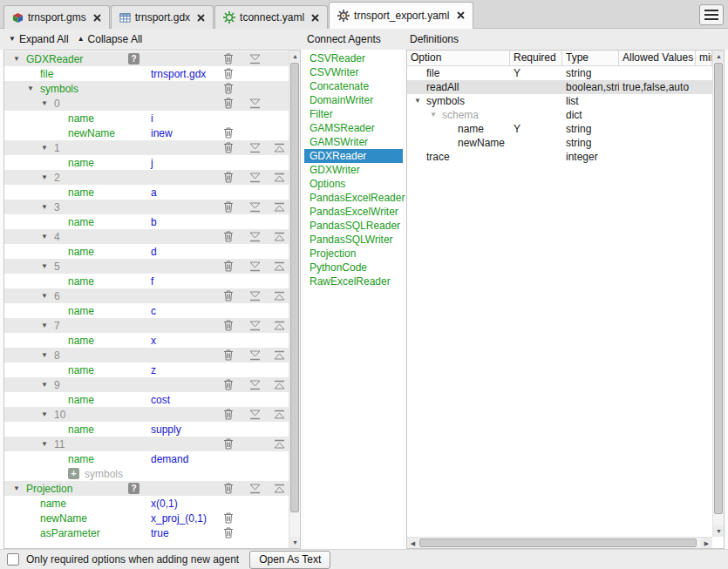 This screenshot has width=728, height=569. Describe the element at coordinates (401, 16) in the screenshot. I see `tab: trnsport_export.yaml` at that location.